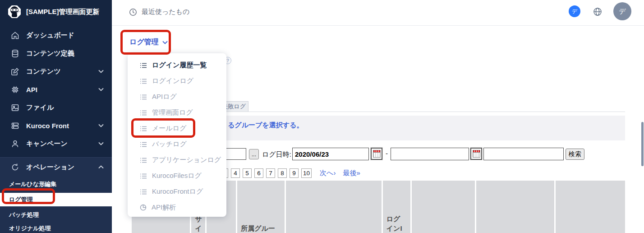 The image size is (644, 233). I want to click on language-badge-text: デ, so click(575, 12).